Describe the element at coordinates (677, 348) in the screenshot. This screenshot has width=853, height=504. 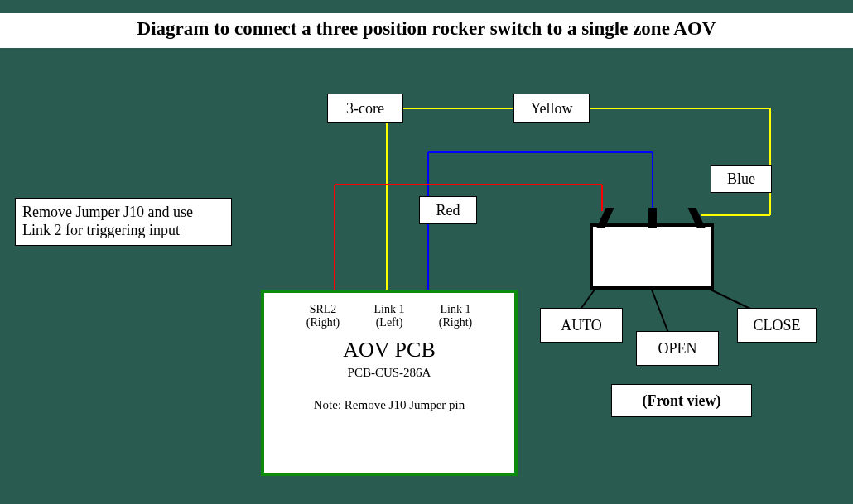
I see `rocker-label-open: OPEN` at that location.